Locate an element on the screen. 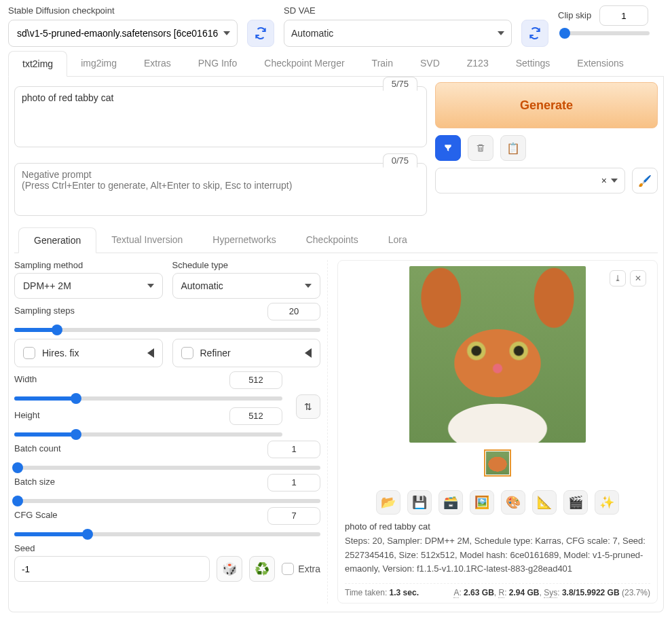 This screenshot has height=630, width=672. send-extras-button: 📐 is located at coordinates (544, 502).